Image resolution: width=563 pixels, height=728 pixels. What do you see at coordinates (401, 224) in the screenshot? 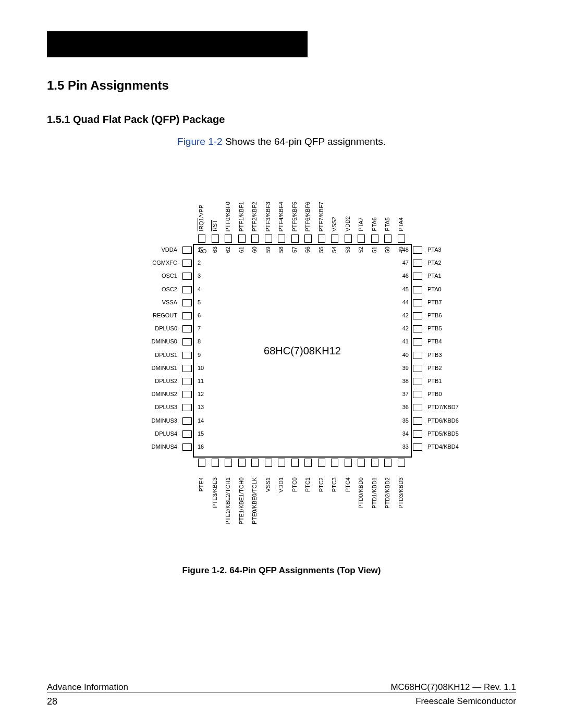
I see `pin-label: PTA4` at bounding box center [401, 224].